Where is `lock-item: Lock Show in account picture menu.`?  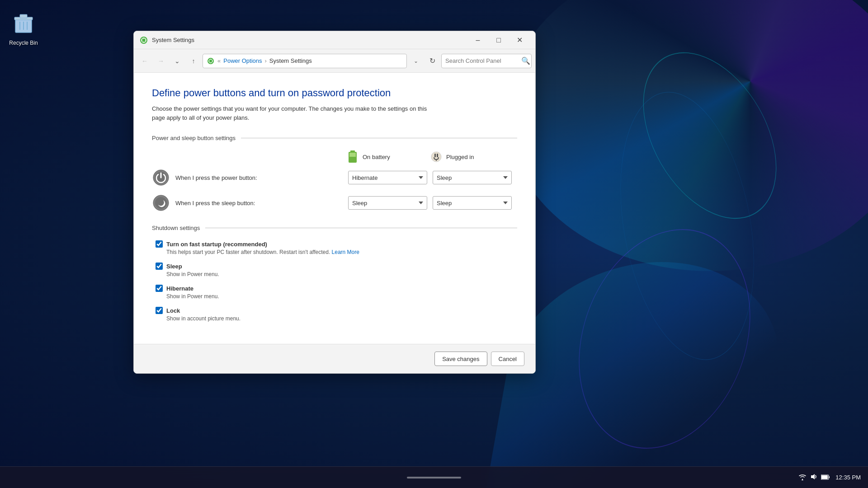 lock-item: Lock Show in account picture menu. is located at coordinates (335, 314).